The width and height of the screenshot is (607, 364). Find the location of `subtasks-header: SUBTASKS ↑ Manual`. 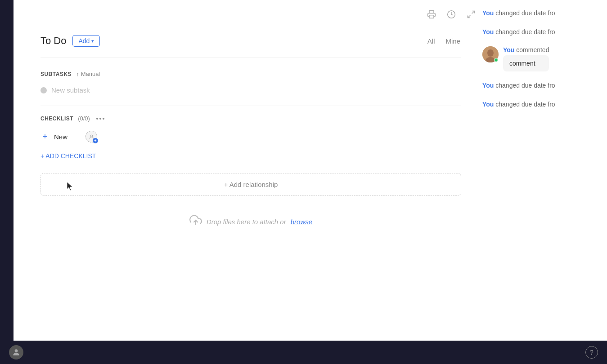

subtasks-header: SUBTASKS ↑ Manual is located at coordinates (251, 74).